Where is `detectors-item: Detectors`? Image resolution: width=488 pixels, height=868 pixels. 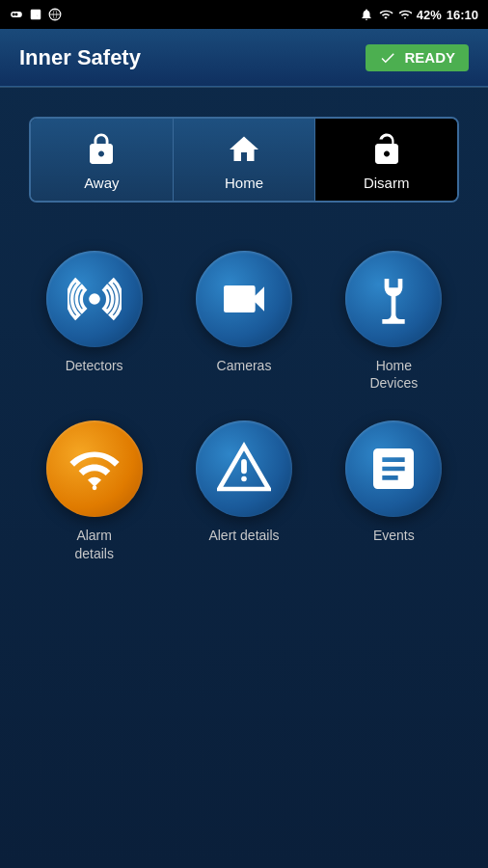
detectors-item: Detectors is located at coordinates (95, 321).